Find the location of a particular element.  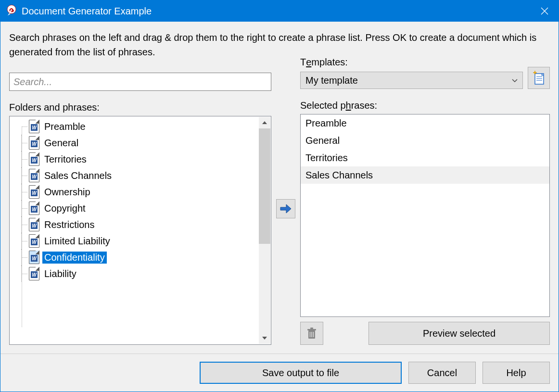

app-icon is located at coordinates (12, 12).